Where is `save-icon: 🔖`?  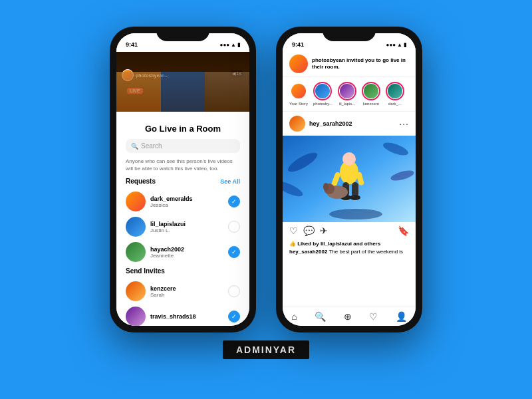 save-icon: 🔖 is located at coordinates (403, 231).